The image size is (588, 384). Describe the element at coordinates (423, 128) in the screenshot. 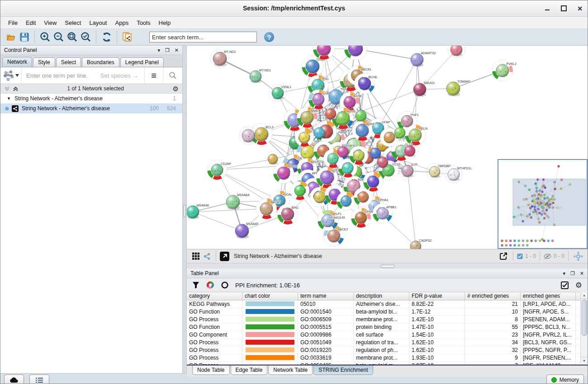

I see `svg-text: RELN` at that location.